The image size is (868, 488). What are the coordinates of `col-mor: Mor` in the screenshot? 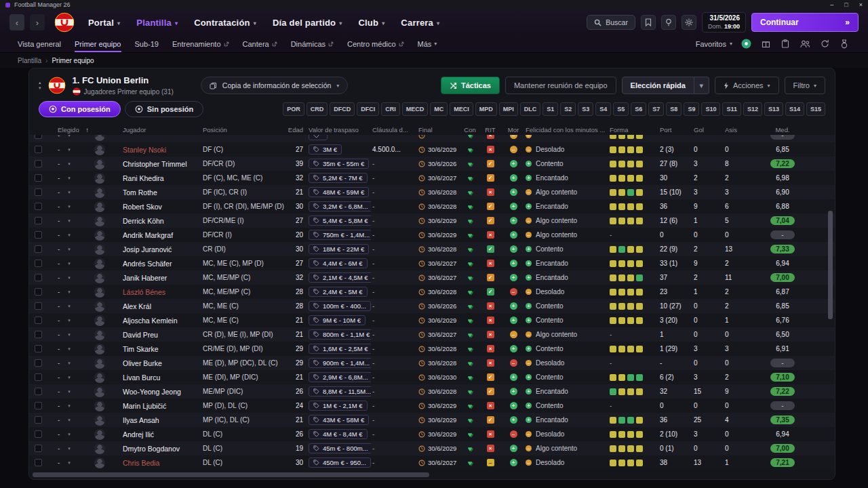 It's located at (513, 130).